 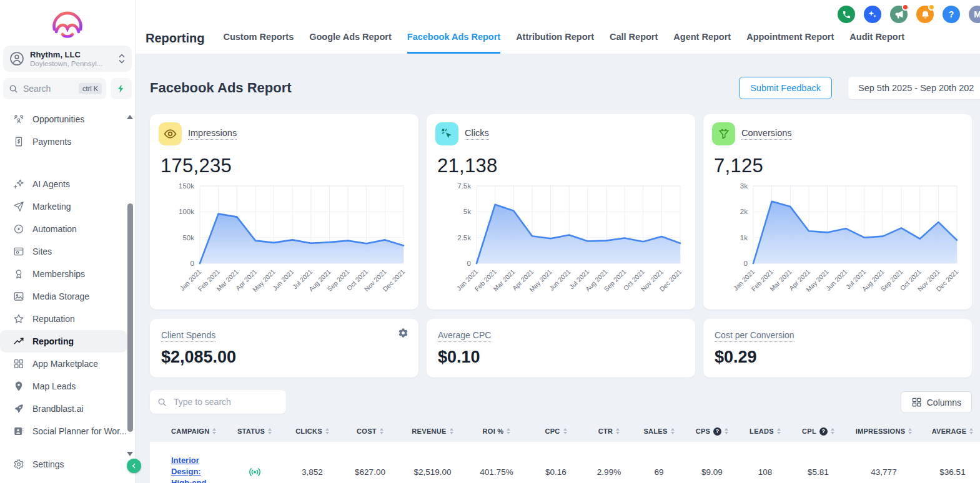 I want to click on help-button: ?, so click(x=951, y=14).